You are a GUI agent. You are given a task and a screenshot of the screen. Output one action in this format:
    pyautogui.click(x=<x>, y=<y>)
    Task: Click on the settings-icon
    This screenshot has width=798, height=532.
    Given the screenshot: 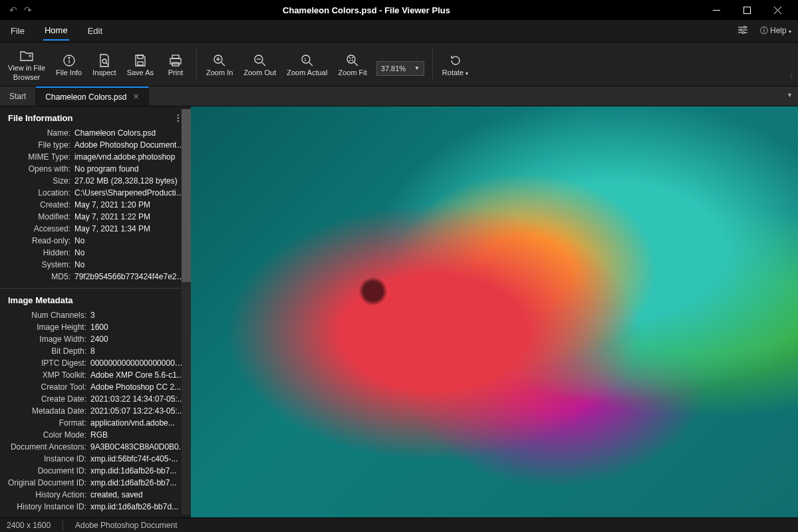 What is the action you would take?
    pyautogui.click(x=743, y=31)
    